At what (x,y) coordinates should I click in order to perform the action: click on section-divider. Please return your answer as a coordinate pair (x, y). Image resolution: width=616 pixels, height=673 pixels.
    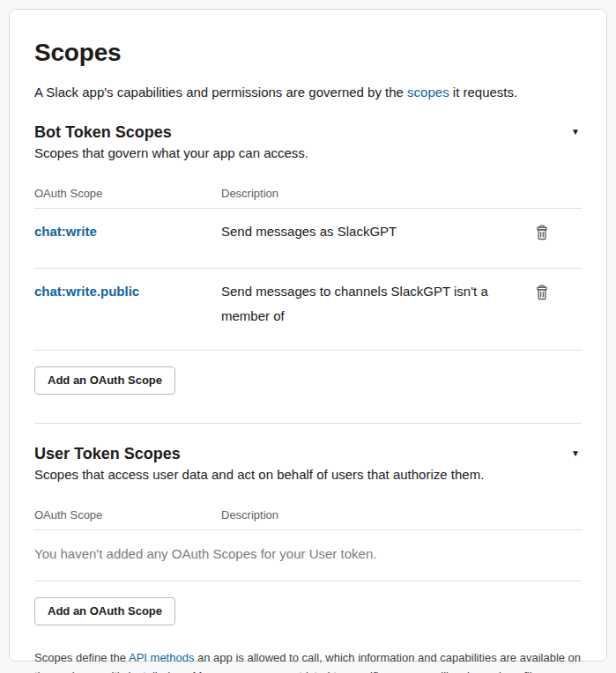
    Looking at the image, I should click on (308, 423).